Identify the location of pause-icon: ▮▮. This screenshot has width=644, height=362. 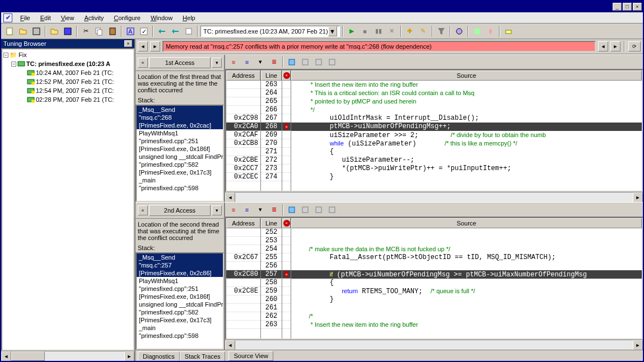
(379, 31).